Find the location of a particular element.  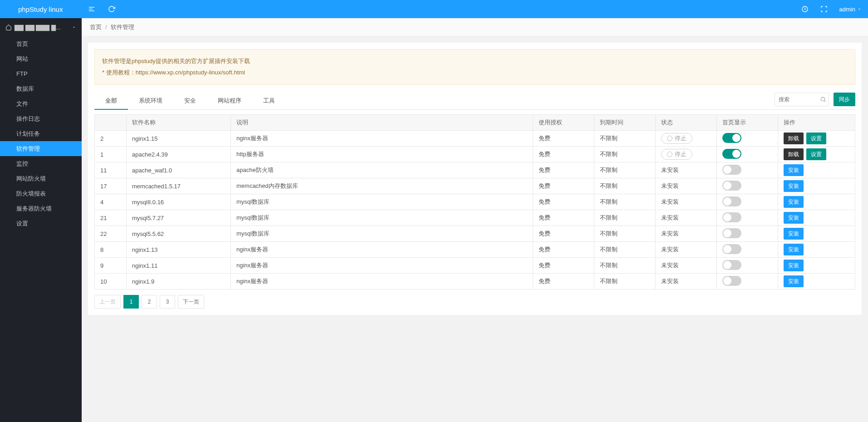

sidebar-item: 计划任务 is located at coordinates (41, 133).